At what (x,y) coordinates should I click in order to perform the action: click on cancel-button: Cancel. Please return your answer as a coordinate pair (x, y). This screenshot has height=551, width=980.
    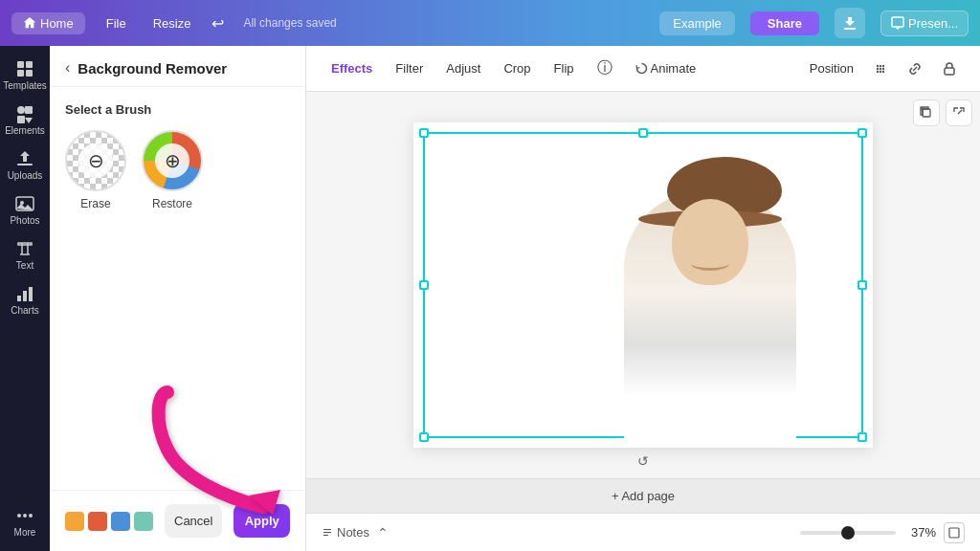
    Looking at the image, I should click on (193, 520).